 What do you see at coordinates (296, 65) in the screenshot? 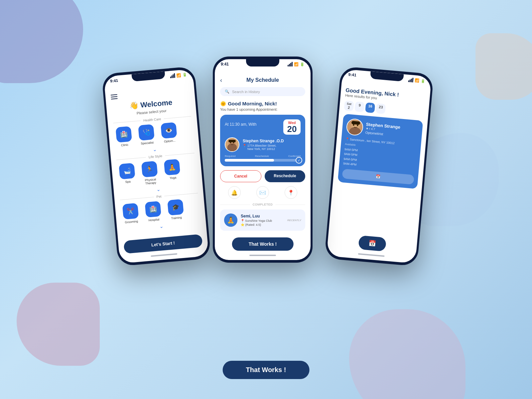
I see `wifi-center: 📶` at bounding box center [296, 65].